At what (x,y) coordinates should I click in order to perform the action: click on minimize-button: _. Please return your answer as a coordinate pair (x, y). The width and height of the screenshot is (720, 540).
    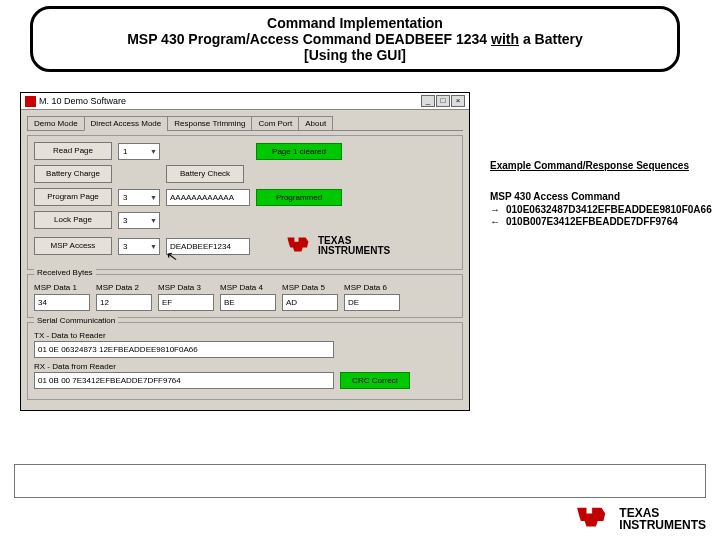
    Looking at the image, I should click on (428, 101).